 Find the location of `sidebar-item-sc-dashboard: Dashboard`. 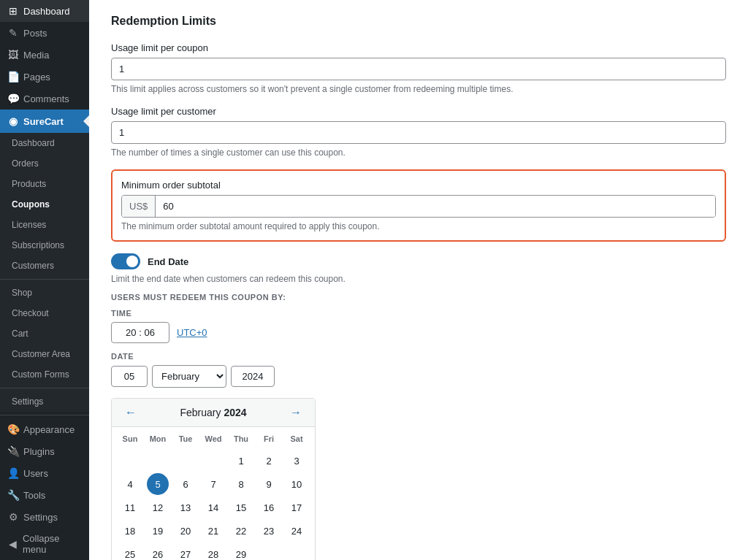

sidebar-item-sc-dashboard: Dashboard is located at coordinates (45, 143).